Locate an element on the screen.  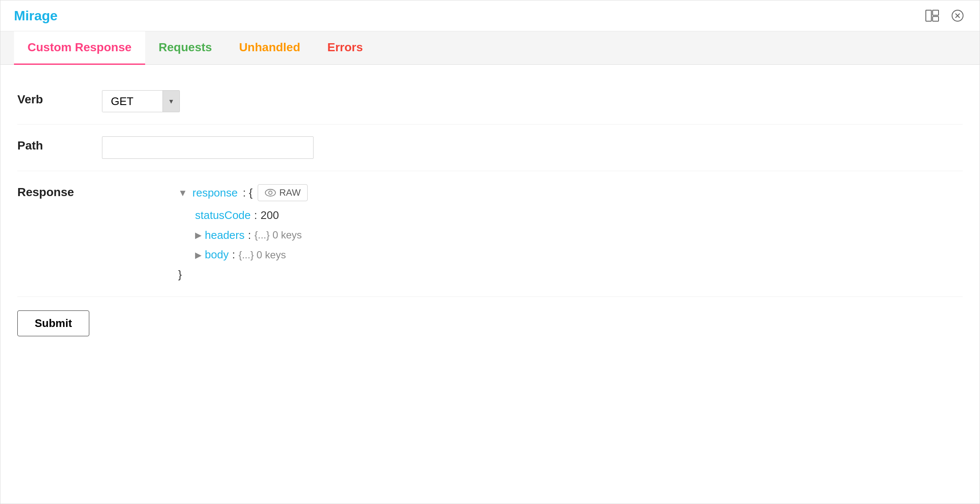
tree-statuscode-key: statusCode is located at coordinates (223, 215).